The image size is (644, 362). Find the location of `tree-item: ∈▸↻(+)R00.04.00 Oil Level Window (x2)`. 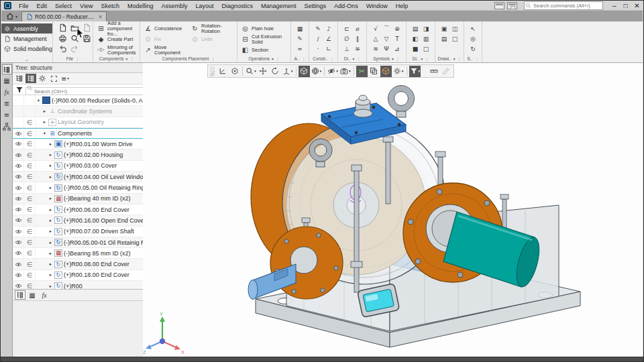

tree-item: ∈▸↻(+)R00.04.00 Oil Level Window (x2) is located at coordinates (86, 177).